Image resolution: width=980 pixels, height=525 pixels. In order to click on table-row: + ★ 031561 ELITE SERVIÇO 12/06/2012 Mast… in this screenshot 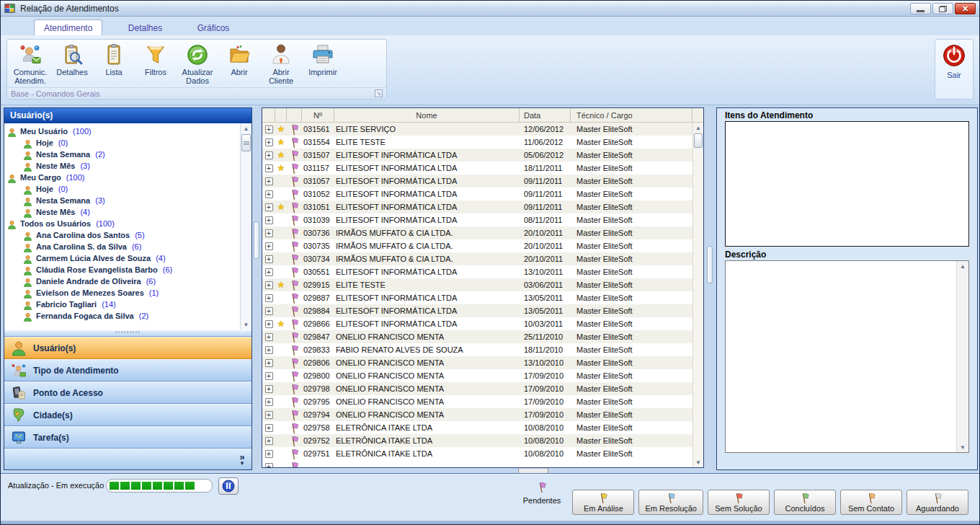, I will do `click(483, 129)`.